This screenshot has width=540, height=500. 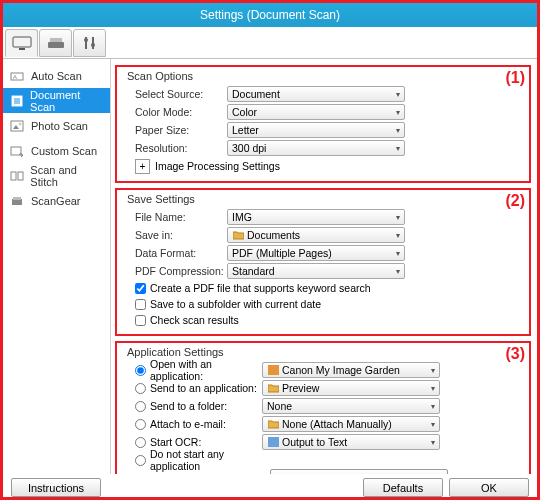 I want to click on sidebar-label: Scan and Stitch, so click(x=67, y=176).